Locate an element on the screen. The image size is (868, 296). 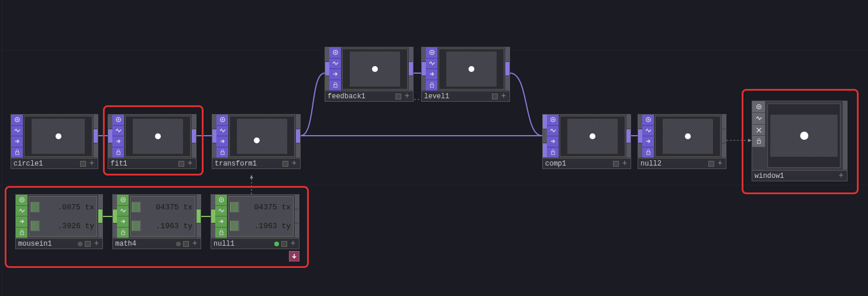
node-title-bar: level1 + is located at coordinates (466, 96).